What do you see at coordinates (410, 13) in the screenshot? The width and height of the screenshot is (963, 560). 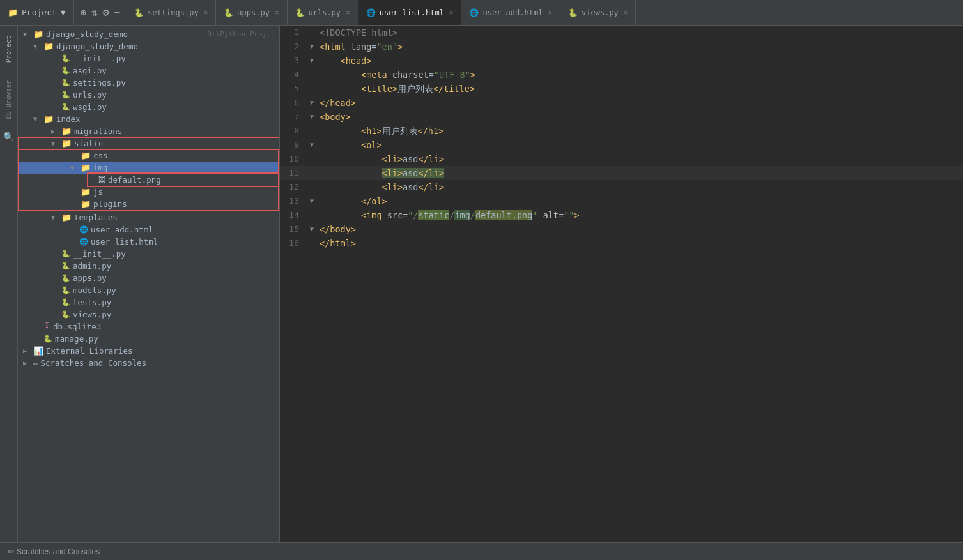 I see `tab-user-list-html: 🌐 user_list.html ✕` at bounding box center [410, 13].